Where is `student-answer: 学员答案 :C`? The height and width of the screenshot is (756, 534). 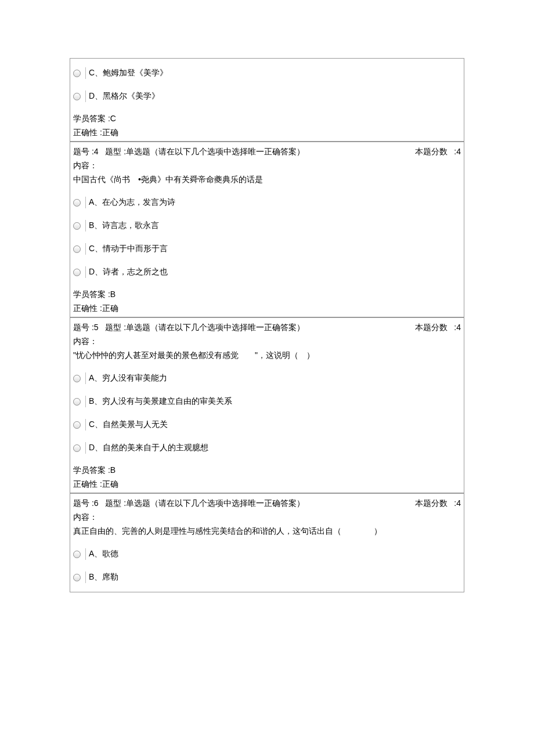
student-answer: 学员答案 :C is located at coordinates (267, 118).